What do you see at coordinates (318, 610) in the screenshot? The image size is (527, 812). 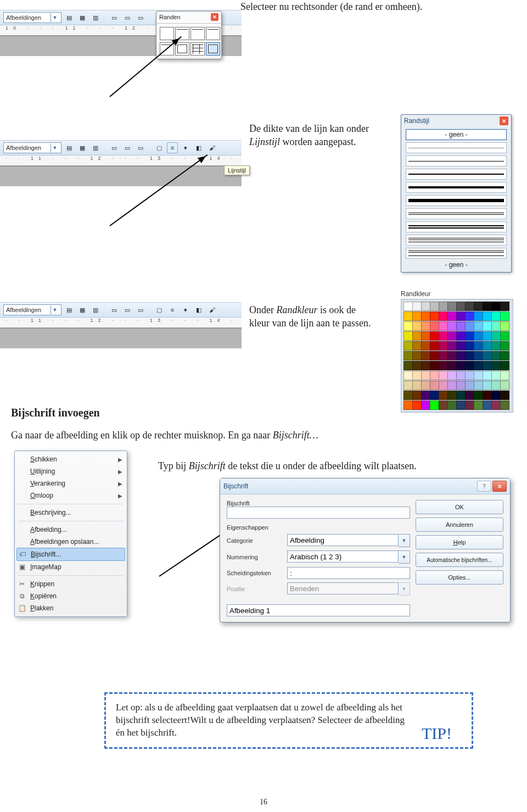 I see `preview-field` at bounding box center [318, 610].